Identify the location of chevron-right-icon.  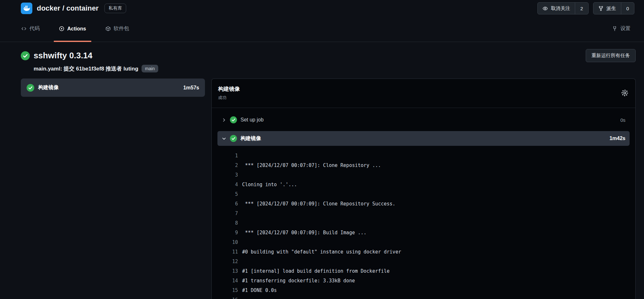
(224, 120).